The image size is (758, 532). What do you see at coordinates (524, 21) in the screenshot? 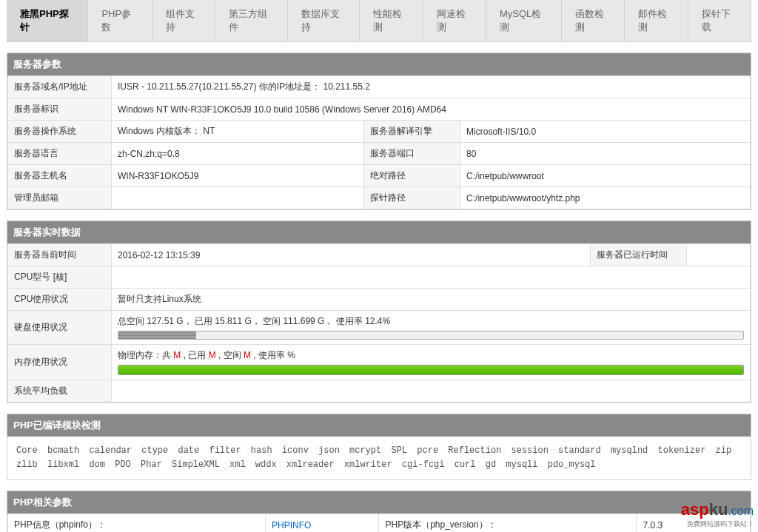
I see `tab-mysql: MySQL检测` at bounding box center [524, 21].